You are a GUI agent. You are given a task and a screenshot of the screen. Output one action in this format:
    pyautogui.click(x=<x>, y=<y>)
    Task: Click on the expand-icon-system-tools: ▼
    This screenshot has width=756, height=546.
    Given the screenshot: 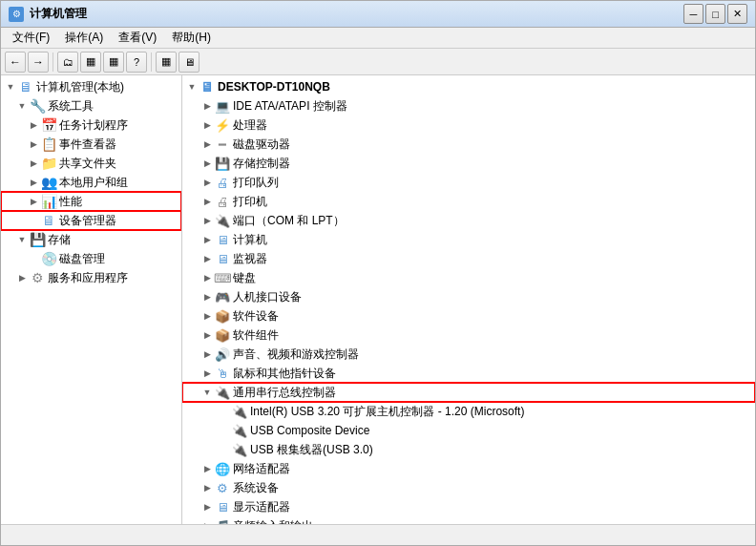 What is the action you would take?
    pyautogui.click(x=22, y=106)
    